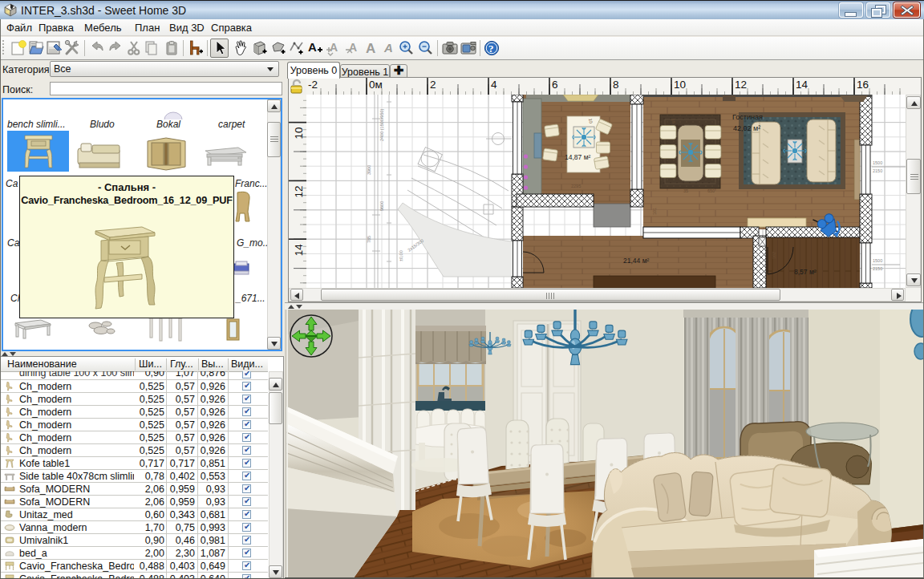 This screenshot has width=924, height=579. I want to click on svg-text: Гостиная, so click(748, 117).